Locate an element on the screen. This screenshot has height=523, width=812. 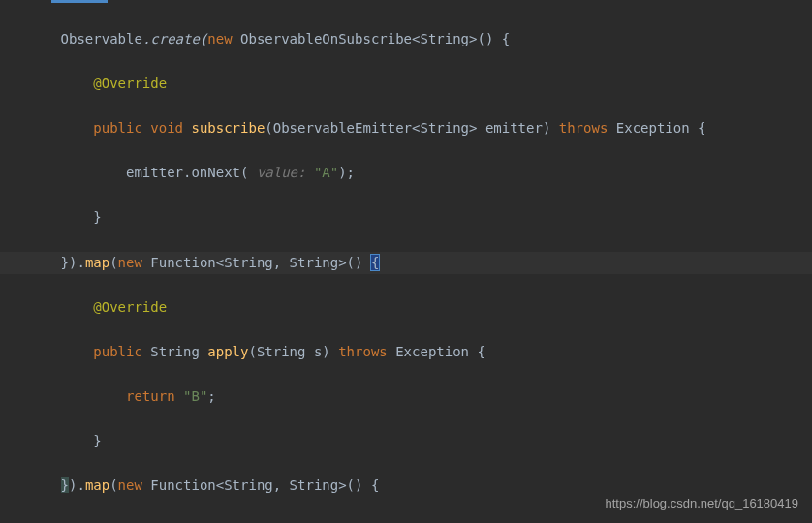
code-line-active: }).map(new Function<String, String>() { is located at coordinates (406, 263).